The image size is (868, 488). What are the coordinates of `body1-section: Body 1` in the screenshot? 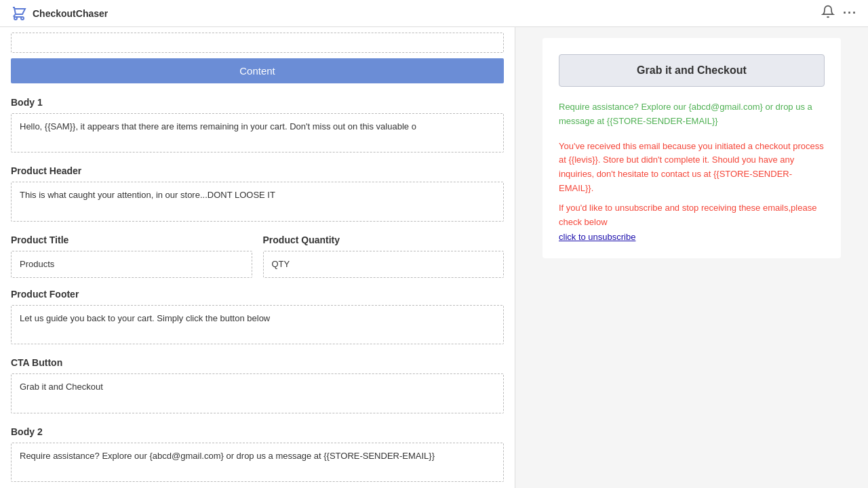 It's located at (258, 123).